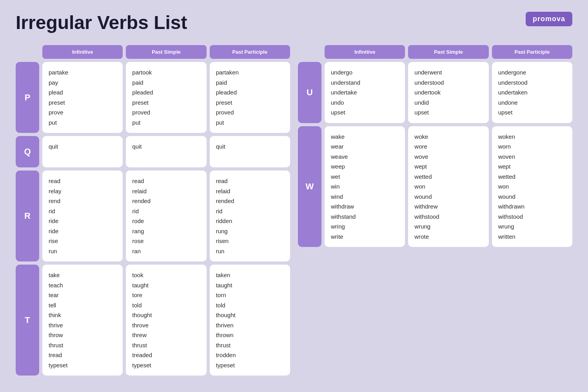 The height and width of the screenshot is (392, 588). Describe the element at coordinates (166, 152) in the screenshot. I see `past-simple-cell: quit` at that location.